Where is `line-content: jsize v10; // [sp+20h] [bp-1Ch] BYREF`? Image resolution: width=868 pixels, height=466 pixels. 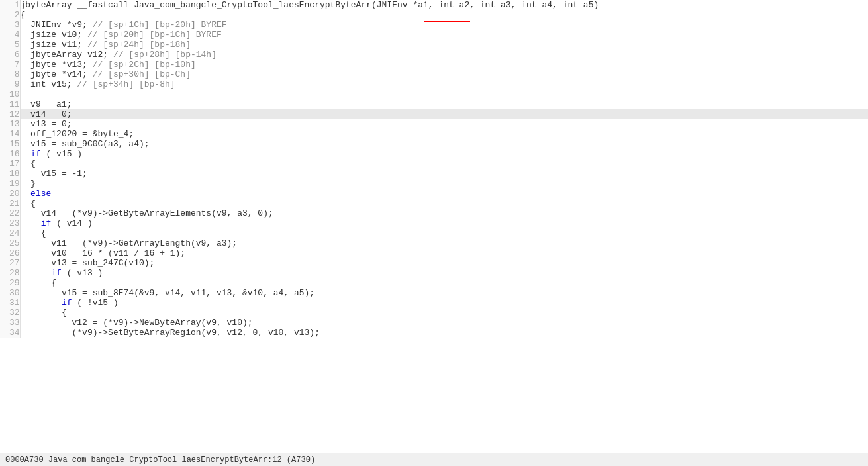
line-content: jsize v10; // [sp+20h] [bp-1Ch] BYREF is located at coordinates (444, 34).